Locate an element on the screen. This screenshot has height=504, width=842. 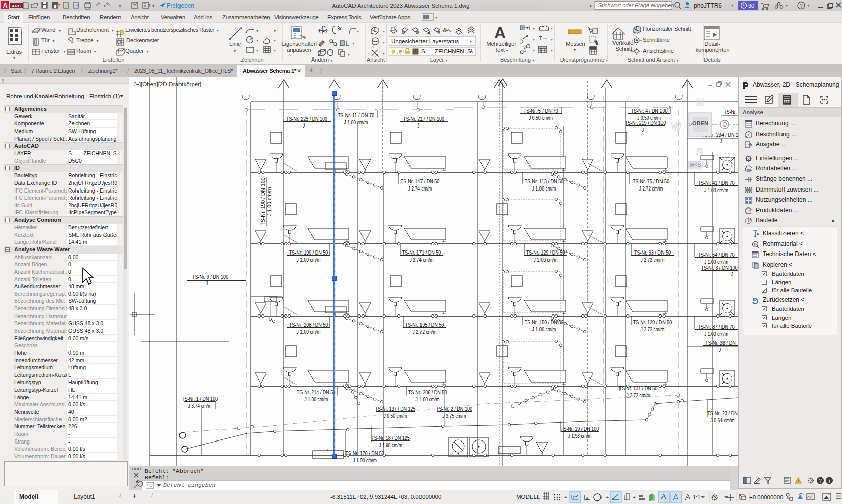
svg-text: +0.00000000 is located at coordinates (766, 497).